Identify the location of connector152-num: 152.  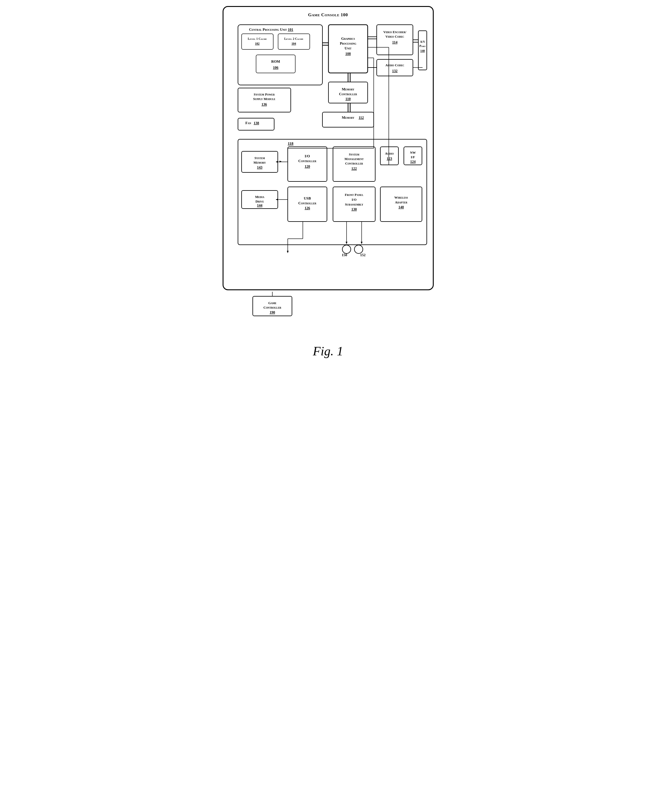
(363, 255).